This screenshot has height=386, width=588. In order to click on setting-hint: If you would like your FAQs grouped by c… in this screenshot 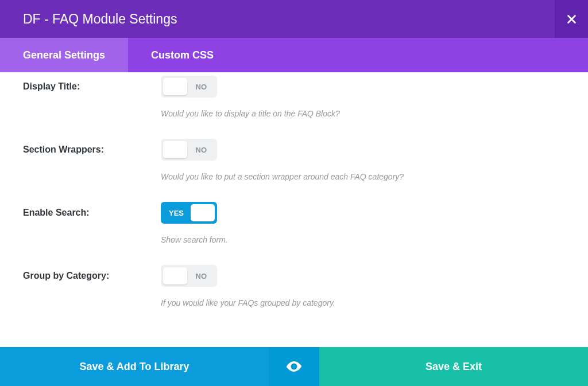, I will do `click(363, 303)`.